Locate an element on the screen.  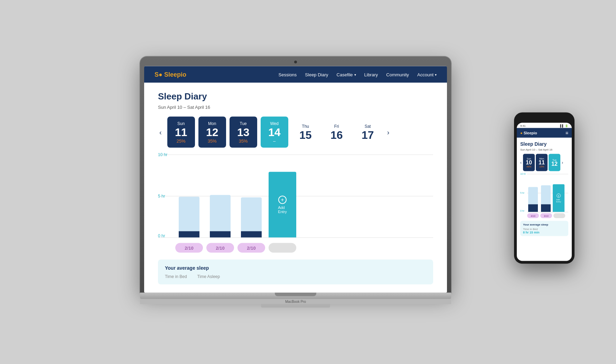
phone-day-tue: Tue 12 is located at coordinates (554, 163).